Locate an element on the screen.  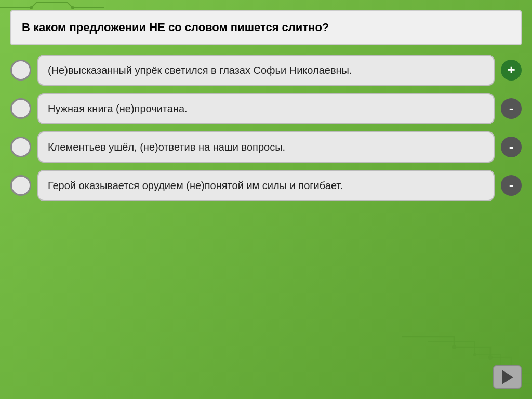
next-button is located at coordinates (507, 377).